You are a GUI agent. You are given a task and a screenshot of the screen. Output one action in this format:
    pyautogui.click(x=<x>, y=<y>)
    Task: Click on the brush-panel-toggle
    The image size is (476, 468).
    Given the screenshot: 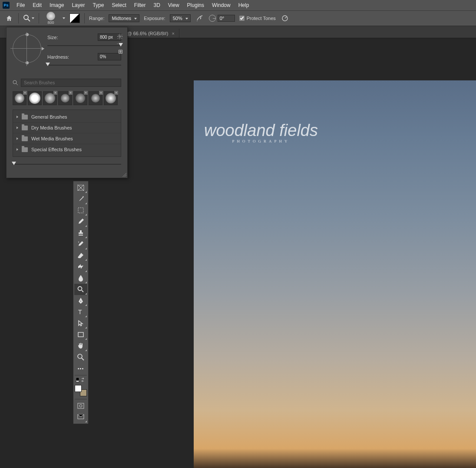 What is the action you would take?
    pyautogui.click(x=75, y=18)
    